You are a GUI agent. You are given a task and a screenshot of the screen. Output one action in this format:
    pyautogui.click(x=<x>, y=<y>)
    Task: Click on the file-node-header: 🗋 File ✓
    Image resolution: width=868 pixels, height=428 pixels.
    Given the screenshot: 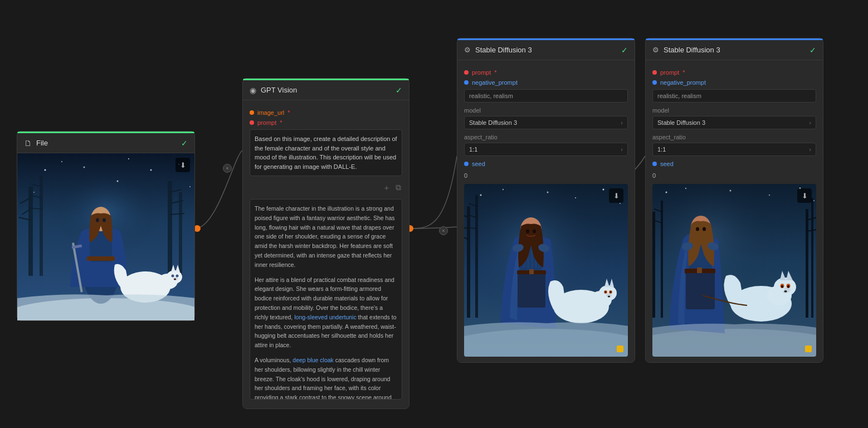 What is the action you would take?
    pyautogui.click(x=106, y=143)
    